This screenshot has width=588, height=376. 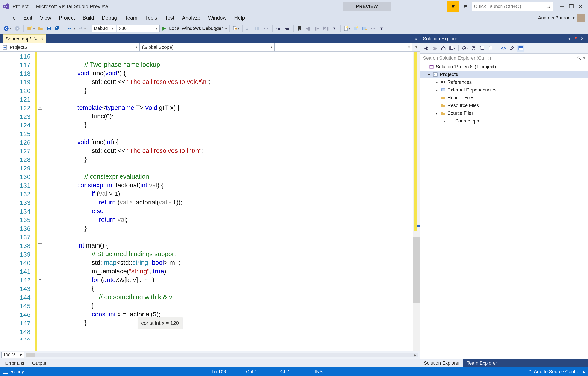 I want to click on next-bookmark-button: ▮▸, so click(x=317, y=28).